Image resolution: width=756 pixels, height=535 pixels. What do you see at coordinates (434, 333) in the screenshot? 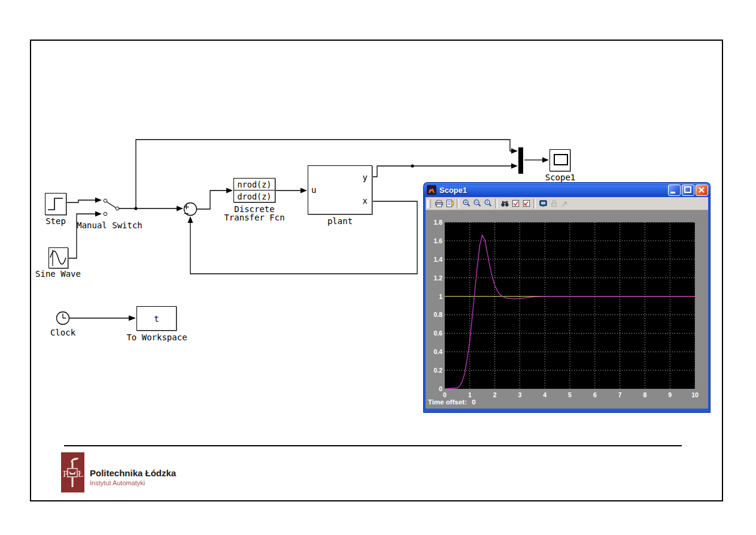
I see `y-tick-label: 0.6` at bounding box center [434, 333].